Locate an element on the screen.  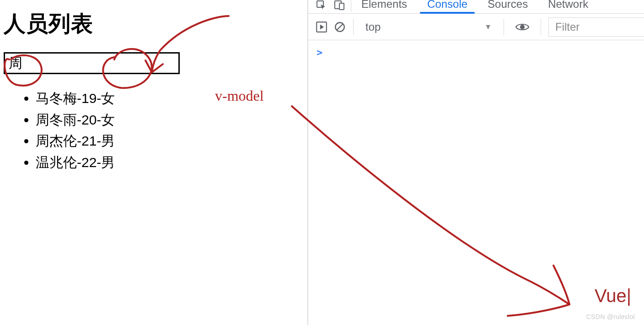
filter-input: Filter is located at coordinates (596, 27).